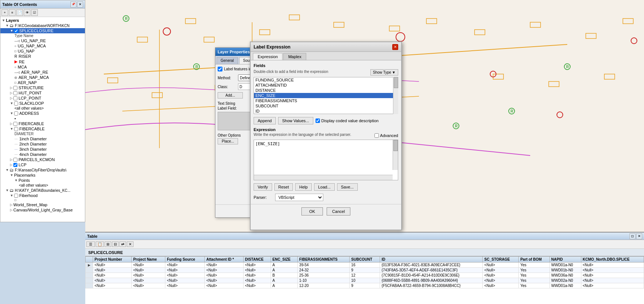  What do you see at coordinates (43, 26) in the screenshot?
I see `fkc-geo-item: ▼ 🗂 F:\KCGeodatabase\NORTH\KCN` at bounding box center [43, 26].